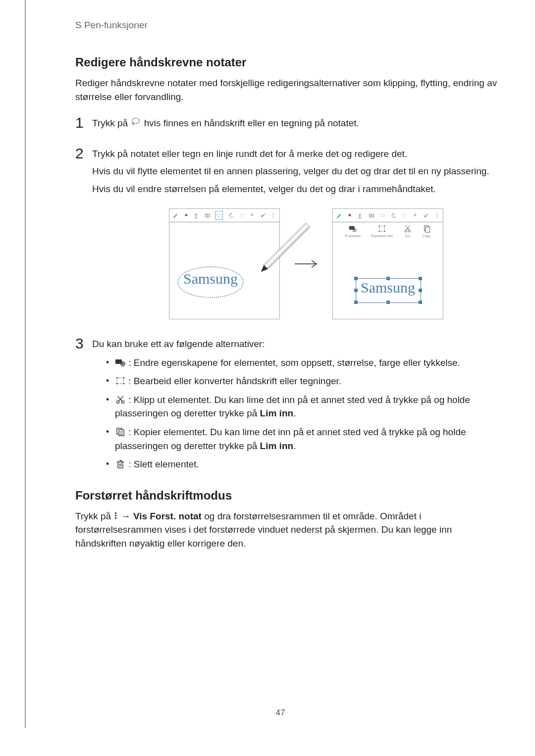 This screenshot has height=756, width=535. I want to click on section2-text: Trykk på → Vis Forst. notat og dra forst…, so click(288, 530).